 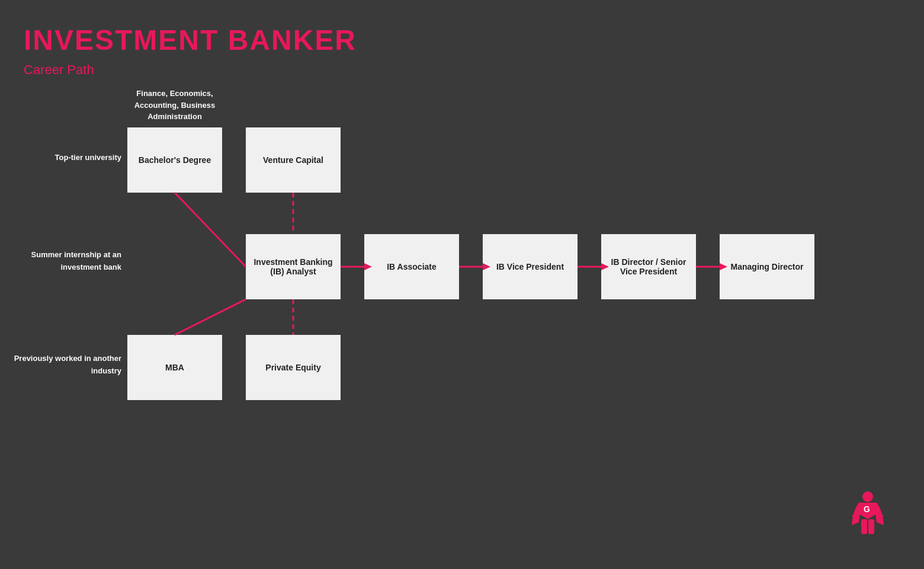 I want to click on ib-vp-box: IB Vice President, so click(x=530, y=267).